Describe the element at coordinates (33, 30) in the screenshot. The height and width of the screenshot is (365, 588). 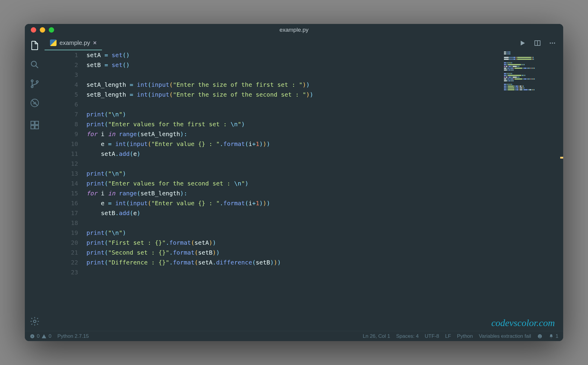
I see `close-window-button` at that location.